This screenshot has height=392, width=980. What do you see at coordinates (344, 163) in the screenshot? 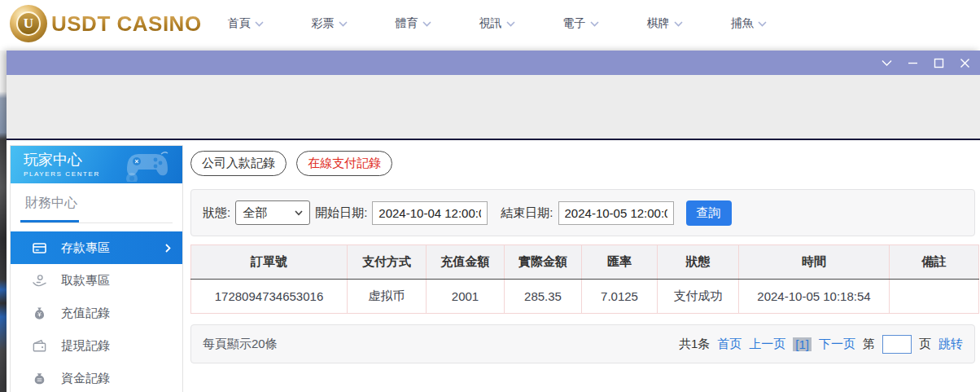
I see `tab-online-payment-records: 在線支付記錄` at bounding box center [344, 163].